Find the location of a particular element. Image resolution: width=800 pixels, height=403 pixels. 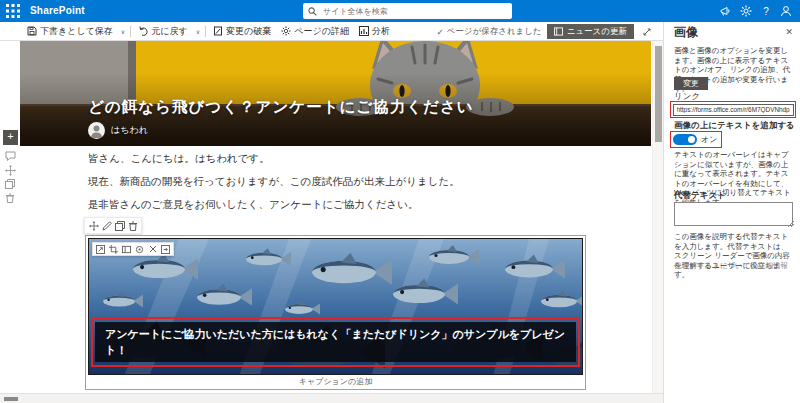

alt-help-text: この画像を説明する代替テキストを入力します。代替テキストは、スクリーン リーダー… is located at coordinates (734, 256).